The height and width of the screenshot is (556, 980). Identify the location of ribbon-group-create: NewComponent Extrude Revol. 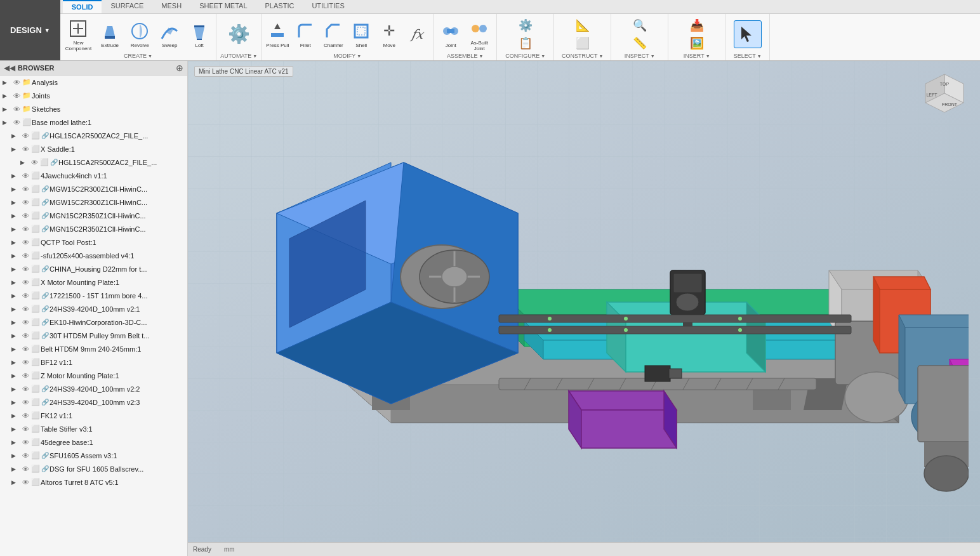
(138, 37).